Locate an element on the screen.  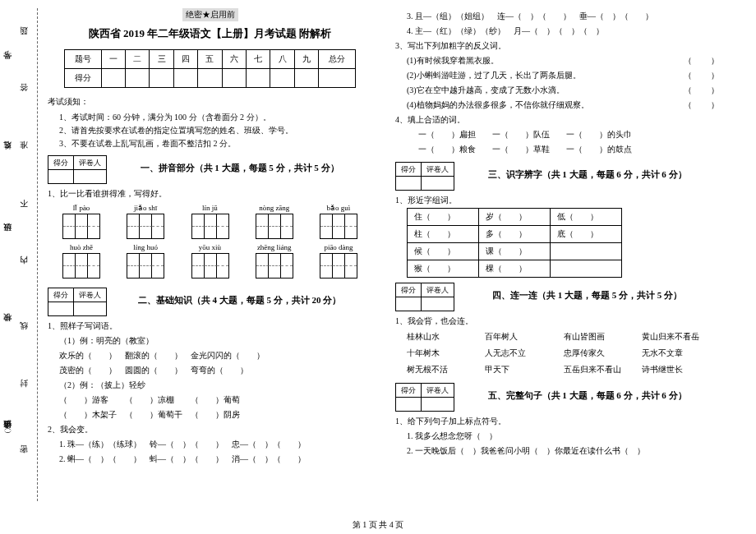
score-head: 八 is located at coordinates (283, 59).